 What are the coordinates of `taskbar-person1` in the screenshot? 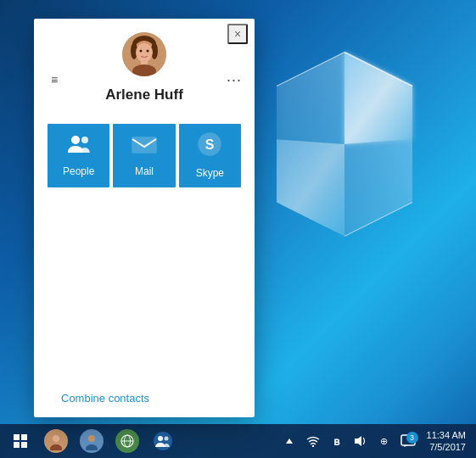 It's located at (56, 441).